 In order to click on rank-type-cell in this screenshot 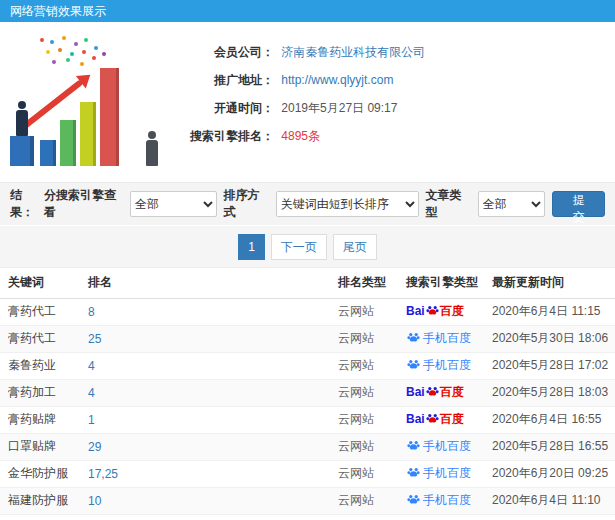, I will do `click(364, 517)`.